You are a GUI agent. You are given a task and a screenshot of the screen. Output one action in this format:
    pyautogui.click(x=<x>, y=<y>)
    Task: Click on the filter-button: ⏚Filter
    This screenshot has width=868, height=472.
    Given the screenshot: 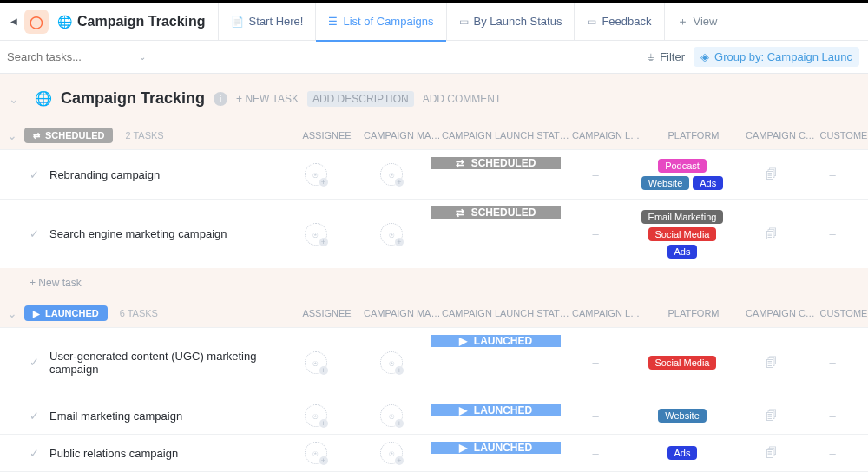 What is the action you would take?
    pyautogui.click(x=667, y=57)
    